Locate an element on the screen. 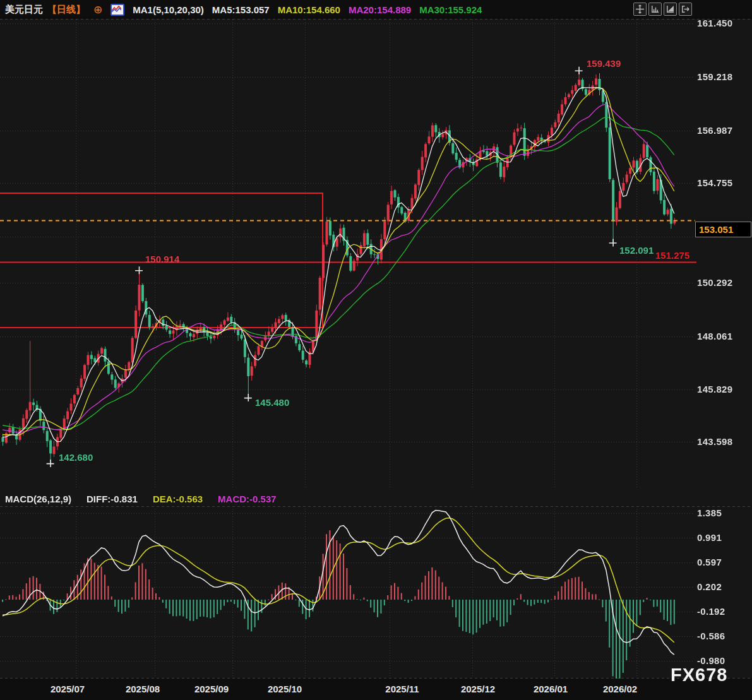 Image resolution: width=752 pixels, height=700 pixels. macd-axis-tick: -0.586 is located at coordinates (724, 636).